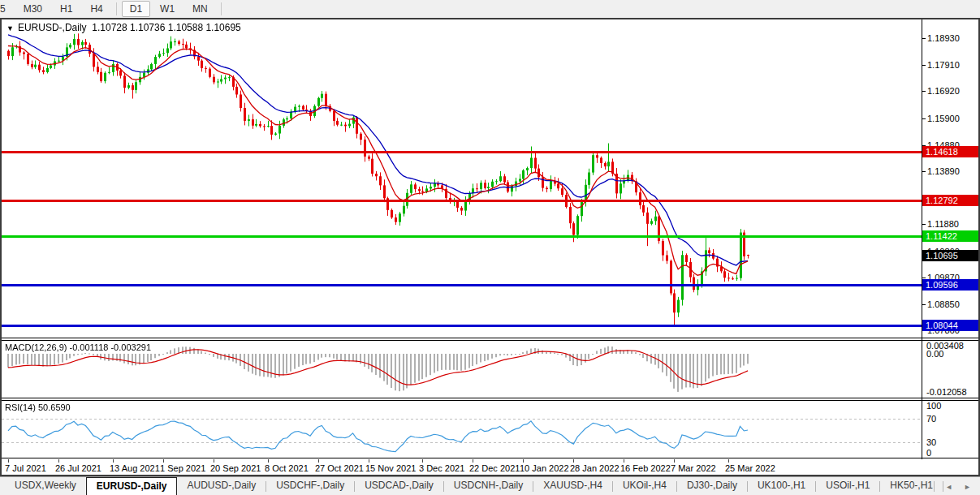  Describe the element at coordinates (950, 256) in the screenshot. I see `price-line-label: 1.10695` at that location.